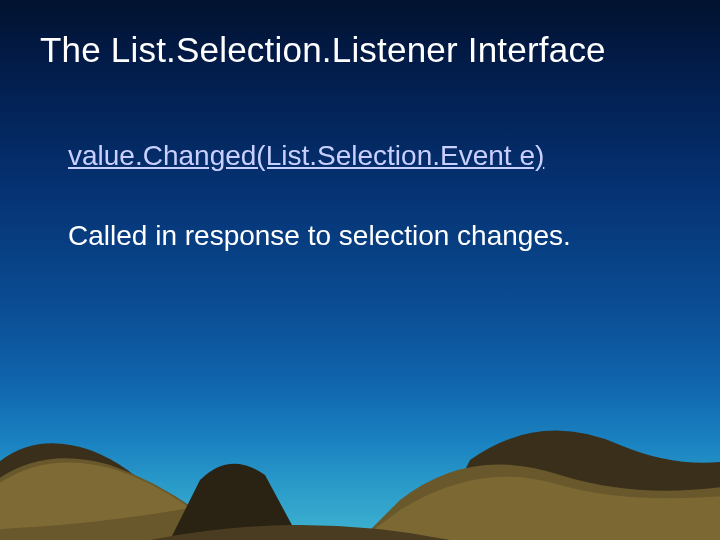  Describe the element at coordinates (306, 156) in the screenshot. I see `method-link: value.Changed(List.Selection.Event e)` at that location.